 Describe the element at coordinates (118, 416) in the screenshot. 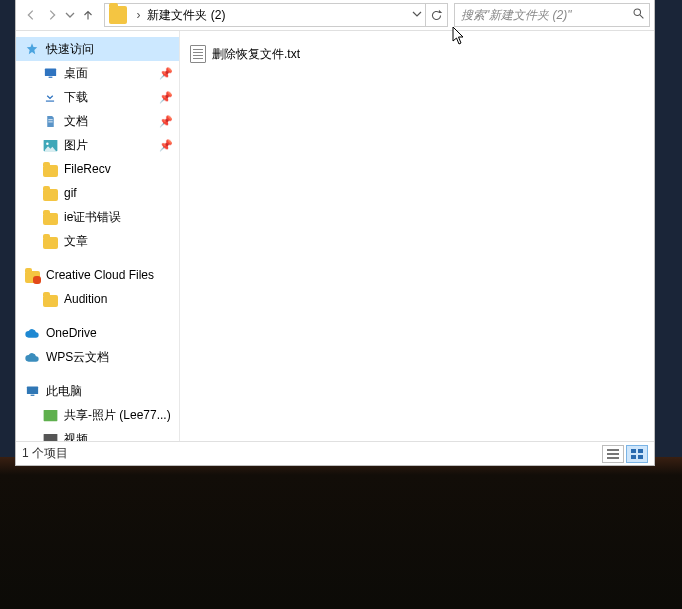

I see `nav-label: 共享-照片 (Lee77...)` at that location.